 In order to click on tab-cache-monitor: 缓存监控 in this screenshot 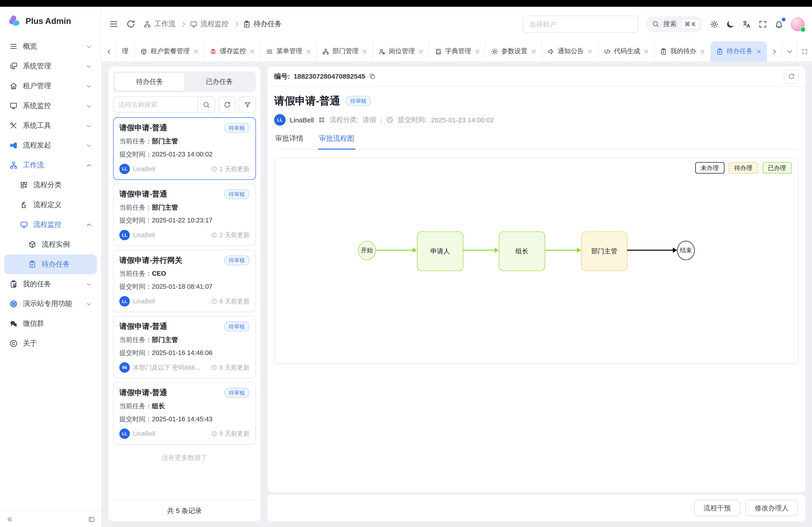, I will do `click(233, 51)`.